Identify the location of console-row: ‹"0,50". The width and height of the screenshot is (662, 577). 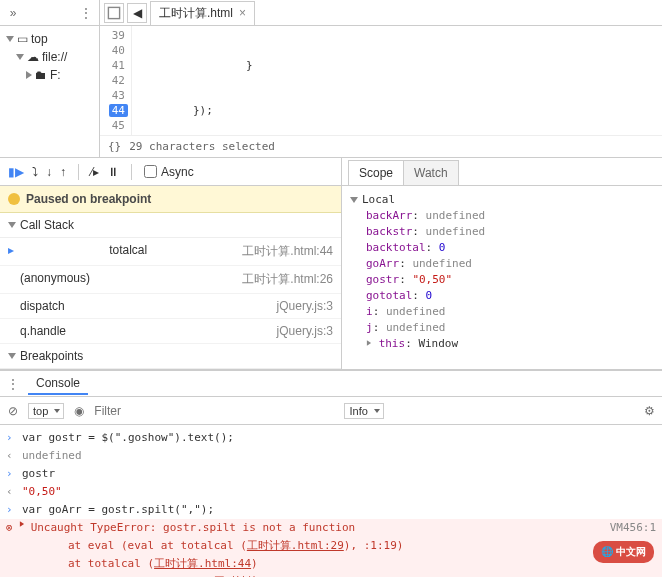
(331, 492).